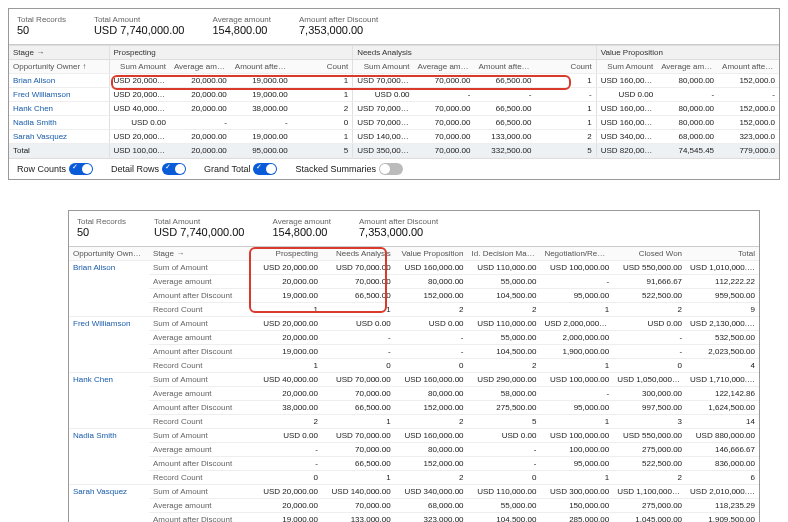  What do you see at coordinates (576, 518) in the screenshot?
I see `cell: 285,000.00` at bounding box center [576, 518].